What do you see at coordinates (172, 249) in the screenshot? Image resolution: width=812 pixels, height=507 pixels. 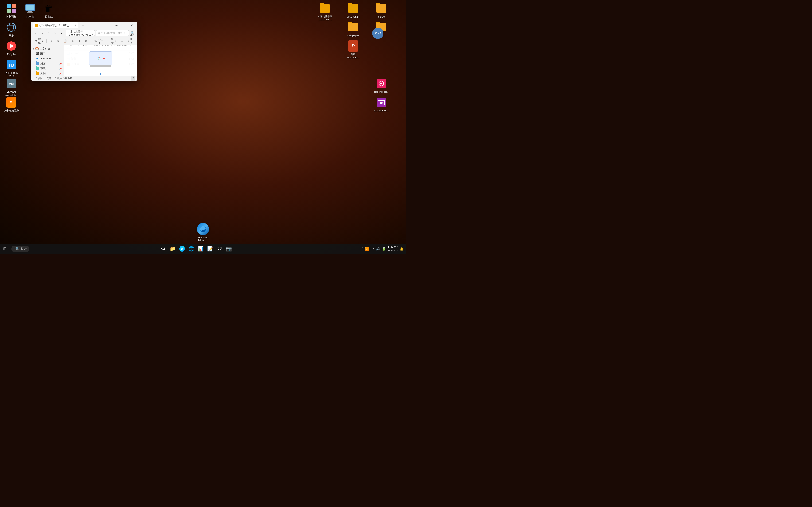 I see `taskbar-fileexp-btn: 📁` at bounding box center [172, 249].